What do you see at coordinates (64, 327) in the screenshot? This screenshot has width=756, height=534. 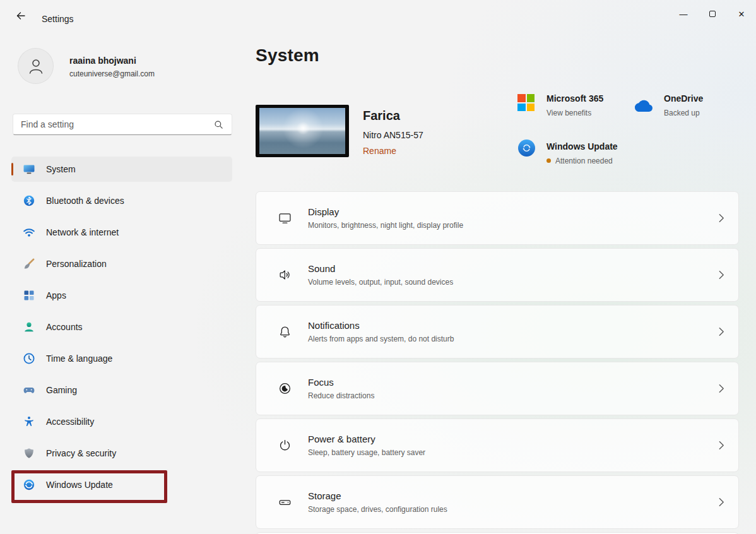 I see `sidebar-item-label: Accounts` at bounding box center [64, 327].